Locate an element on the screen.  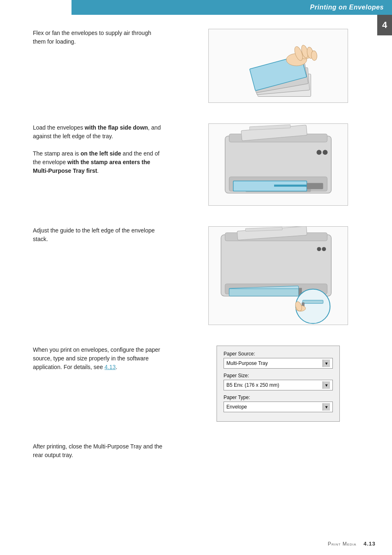
paper-type-value: Envelope is located at coordinates (274, 407).